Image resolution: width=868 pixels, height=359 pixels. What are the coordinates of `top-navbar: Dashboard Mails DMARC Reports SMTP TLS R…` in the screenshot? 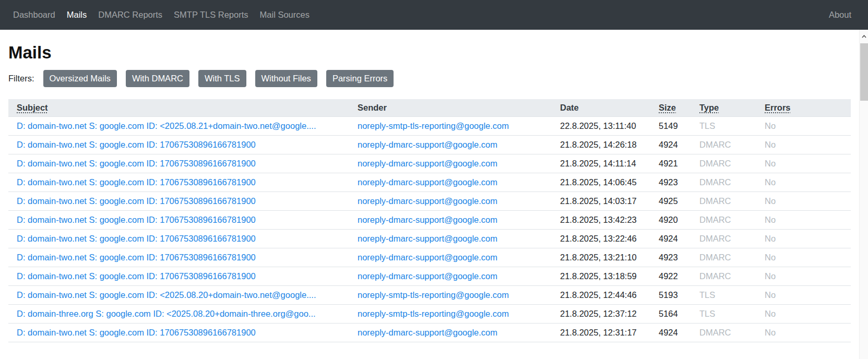 It's located at (434, 15).